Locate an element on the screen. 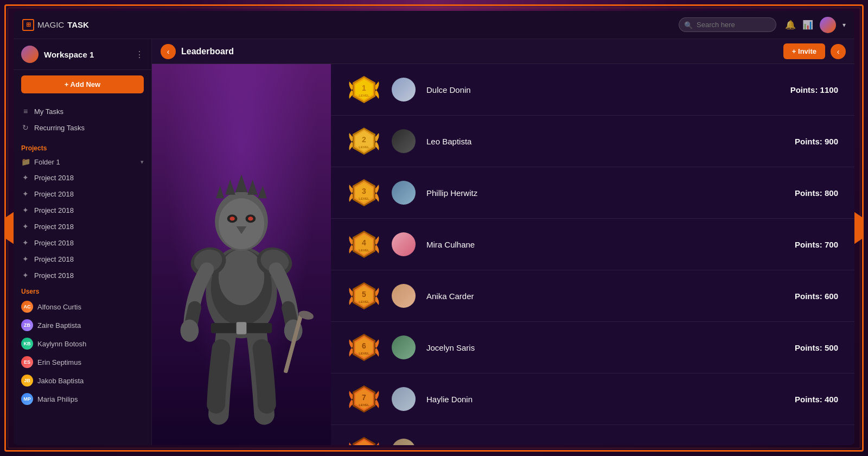  rank-badge-container: 4 LEVEL is located at coordinates (364, 244).